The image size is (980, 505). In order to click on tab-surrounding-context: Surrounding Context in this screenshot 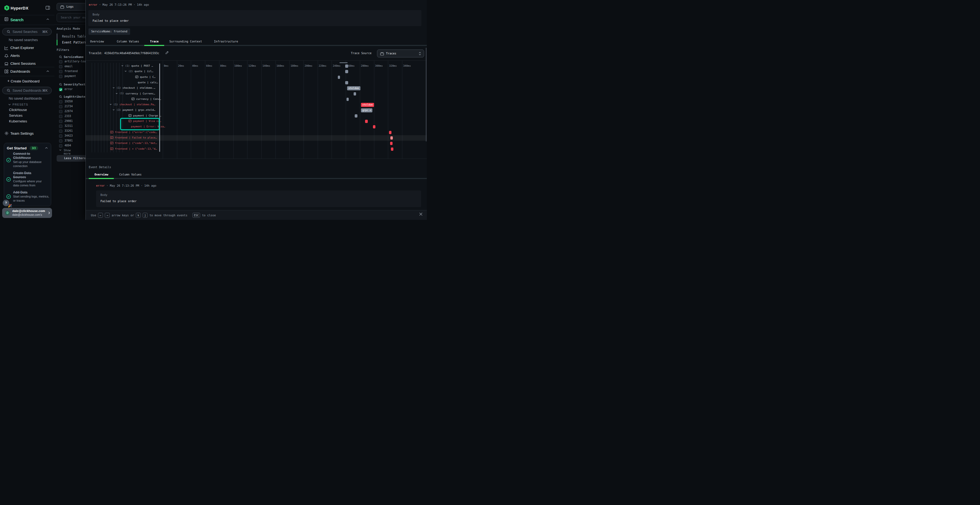, I will do `click(186, 41)`.